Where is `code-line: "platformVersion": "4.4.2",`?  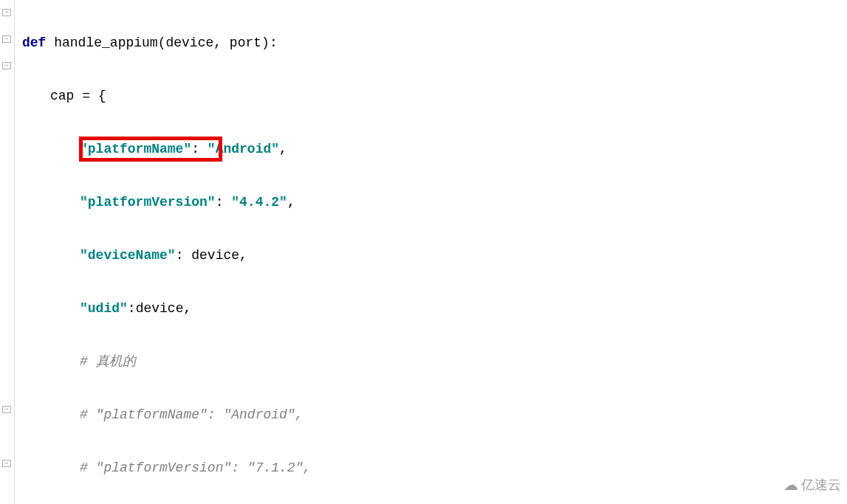
code-line: "platformVersion": "4.4.2", is located at coordinates (431, 202).